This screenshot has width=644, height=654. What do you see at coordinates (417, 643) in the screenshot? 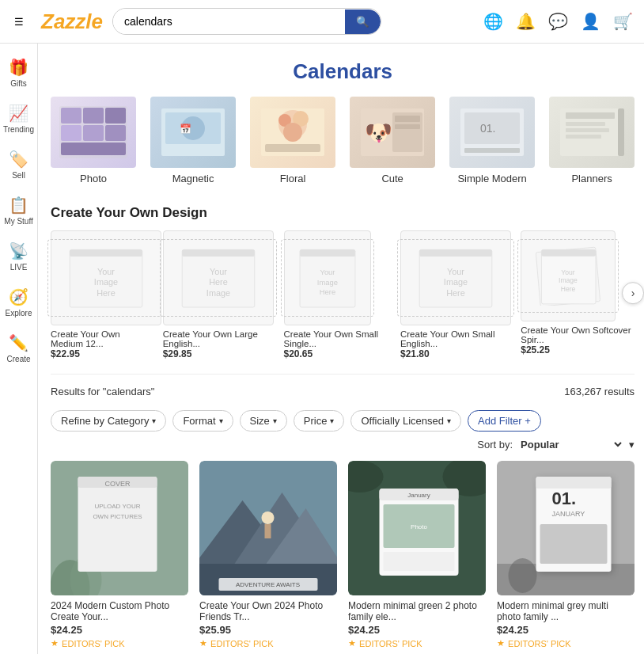
I see `product-card-2-editors-pick: ★ EDITORS' PICK` at bounding box center [417, 643].